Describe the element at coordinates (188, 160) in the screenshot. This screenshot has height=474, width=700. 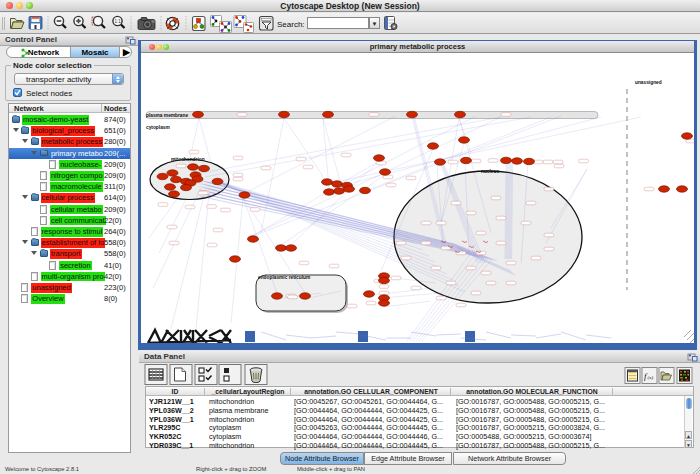
I see `svg-text: mitochondrion` at that location.